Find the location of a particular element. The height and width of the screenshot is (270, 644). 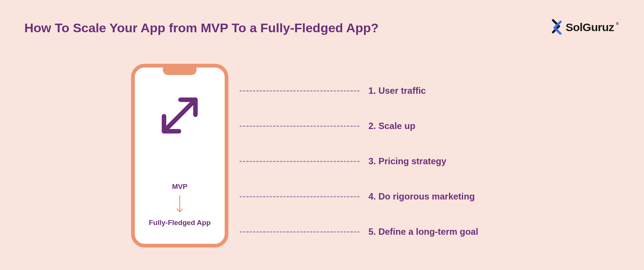

list-item-label: 2. Scale up is located at coordinates (392, 126).